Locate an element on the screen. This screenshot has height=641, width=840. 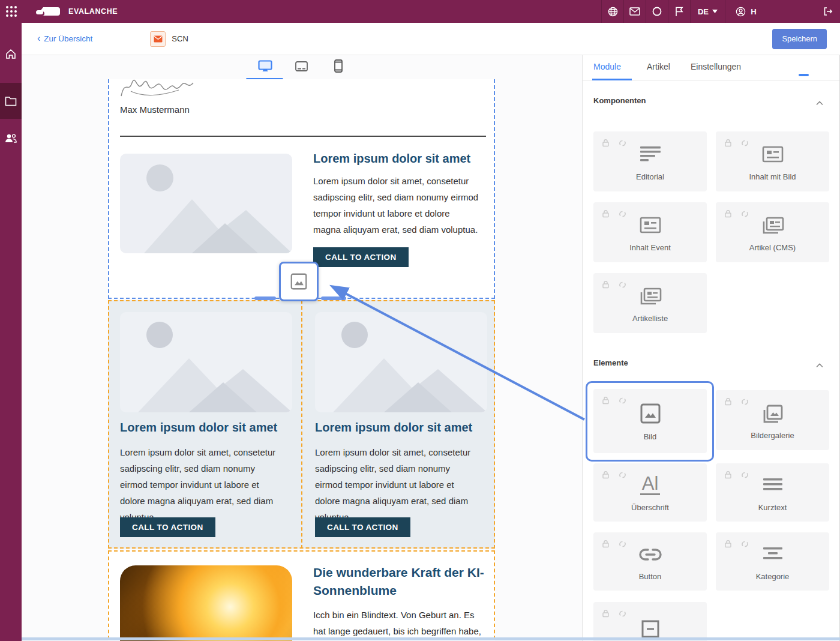
desktop-preview-tab is located at coordinates (265, 67).